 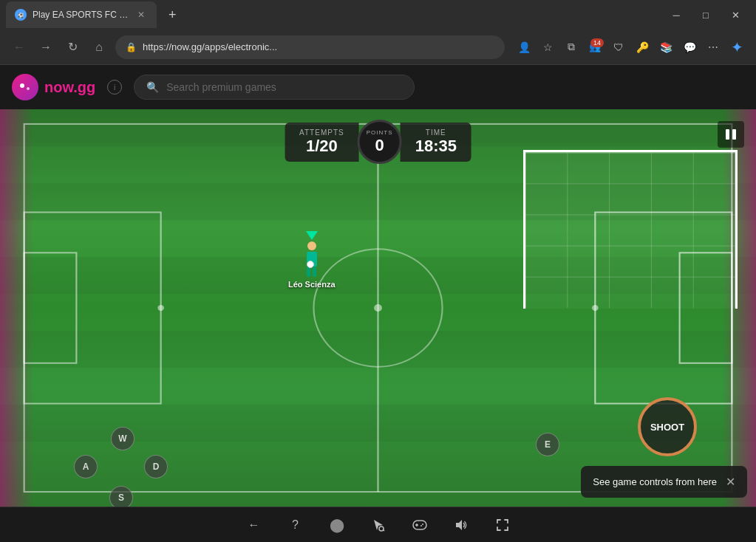 What do you see at coordinates (461, 525) in the screenshot?
I see `volume-button` at bounding box center [461, 525].